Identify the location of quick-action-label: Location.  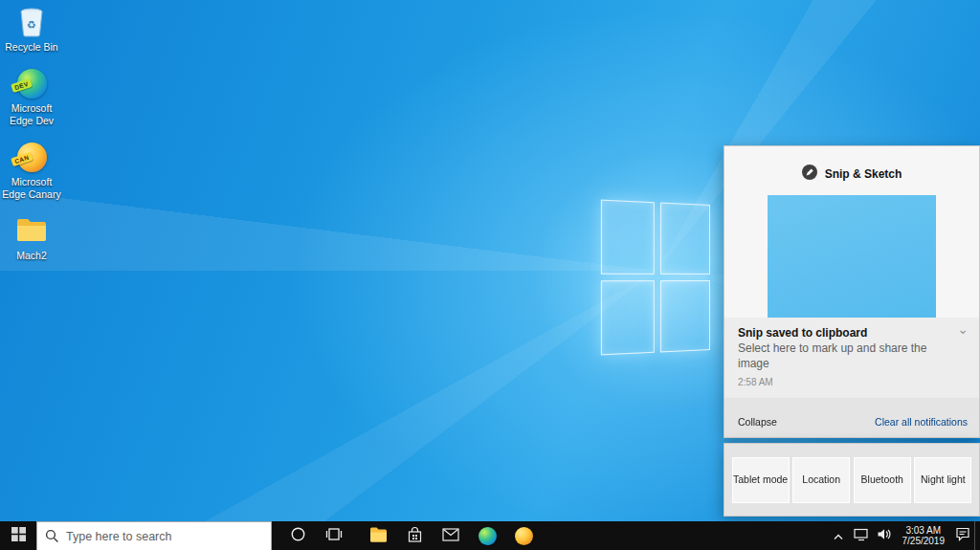
(821, 479).